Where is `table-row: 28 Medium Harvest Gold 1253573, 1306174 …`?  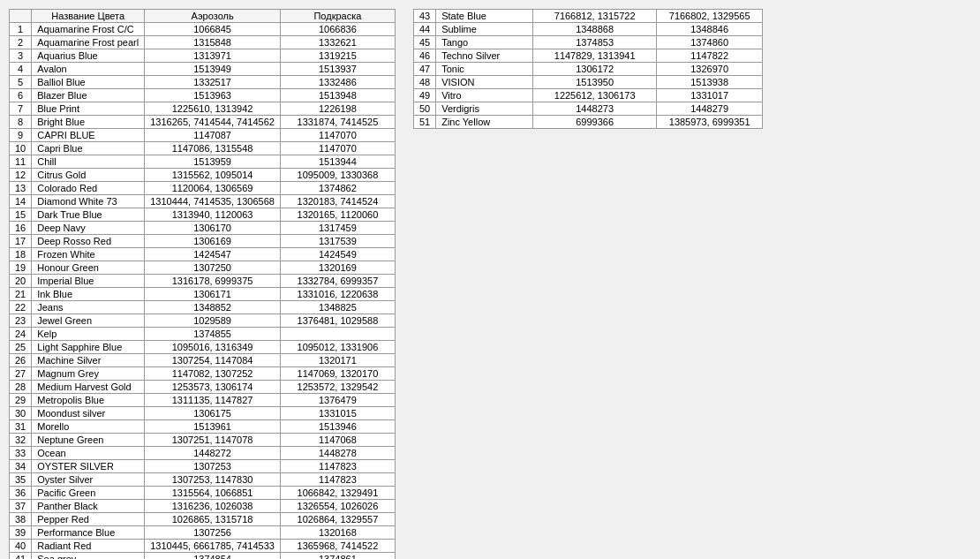 table-row: 28 Medium Harvest Gold 1253573, 1306174 … is located at coordinates (203, 387).